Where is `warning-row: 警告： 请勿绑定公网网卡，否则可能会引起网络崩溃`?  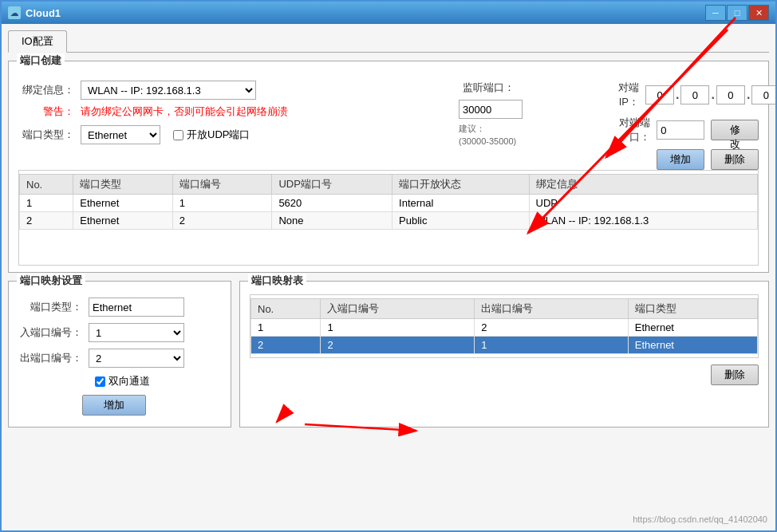
warning-row: 警告： 请勿绑定公网网卡，否则可能会引起网络崩溃 is located at coordinates (232, 112).